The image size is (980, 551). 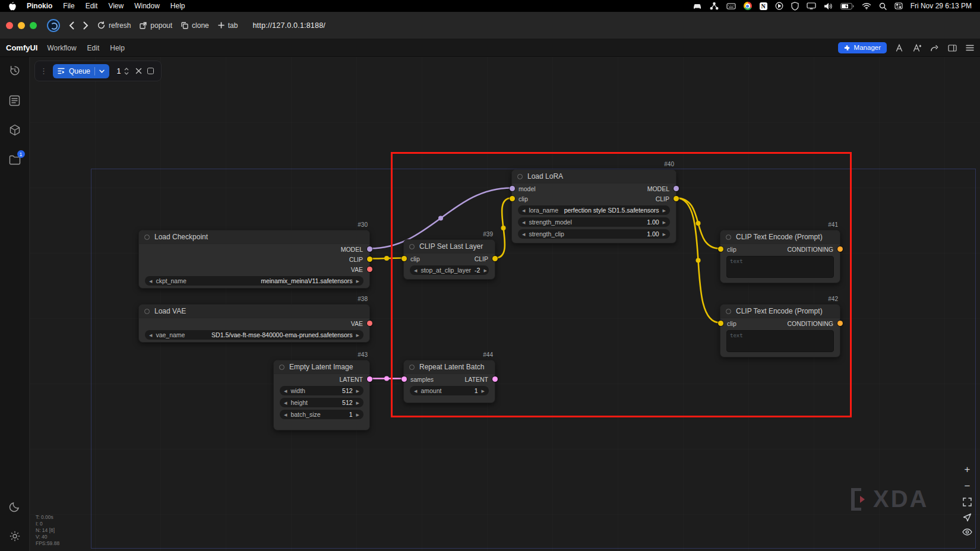 I want to click on wifi-icon, so click(x=867, y=6).